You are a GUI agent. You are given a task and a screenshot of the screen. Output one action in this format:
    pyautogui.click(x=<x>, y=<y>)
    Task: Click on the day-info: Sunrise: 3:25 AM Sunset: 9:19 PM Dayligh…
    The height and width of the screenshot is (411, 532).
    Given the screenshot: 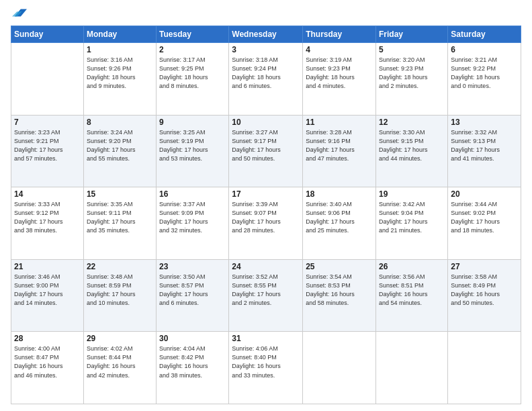 What is the action you would take?
    pyautogui.click(x=192, y=146)
    